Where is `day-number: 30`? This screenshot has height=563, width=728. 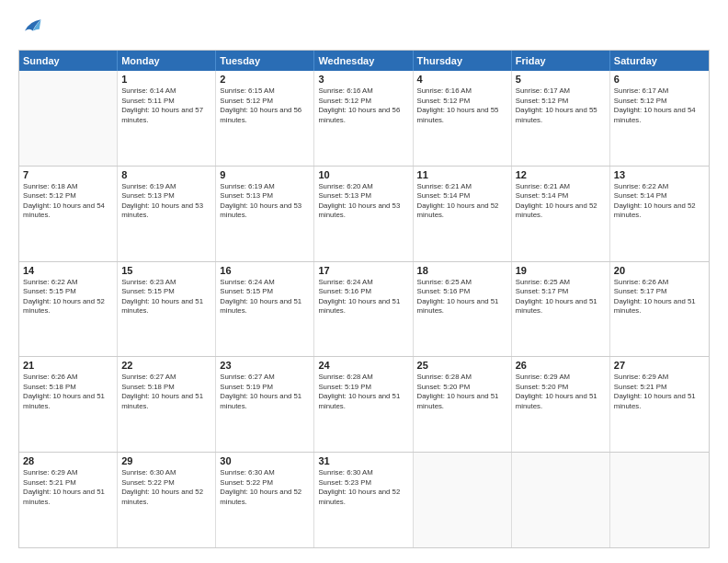 day-number: 30 is located at coordinates (265, 461).